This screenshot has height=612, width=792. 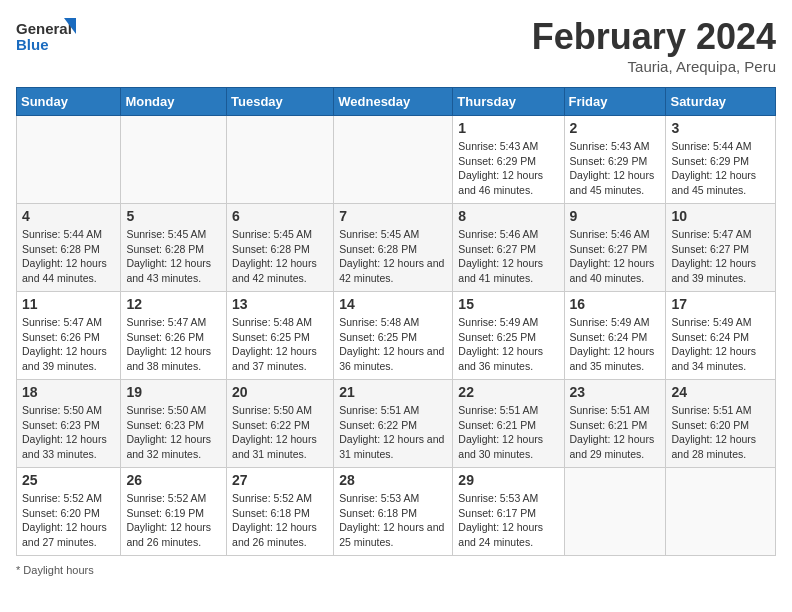 What do you see at coordinates (174, 424) in the screenshot?
I see `calendar-cell: 19Sunrise: 5:50 AM Sunset: 6:23 PM Dayli…` at bounding box center [174, 424].